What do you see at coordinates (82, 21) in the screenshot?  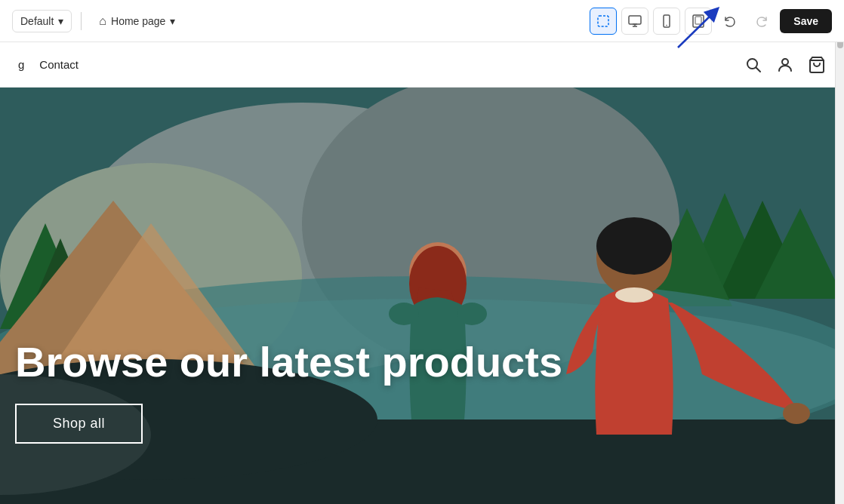 I see `toolbar-divider` at bounding box center [82, 21].